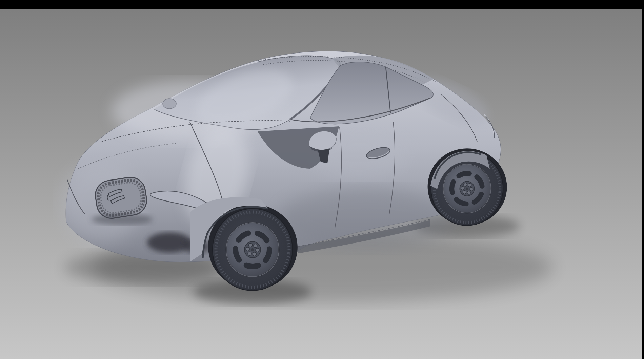 This screenshot has width=644, height=359. What do you see at coordinates (169, 104) in the screenshot?
I see `far-side-mirror` at bounding box center [169, 104].